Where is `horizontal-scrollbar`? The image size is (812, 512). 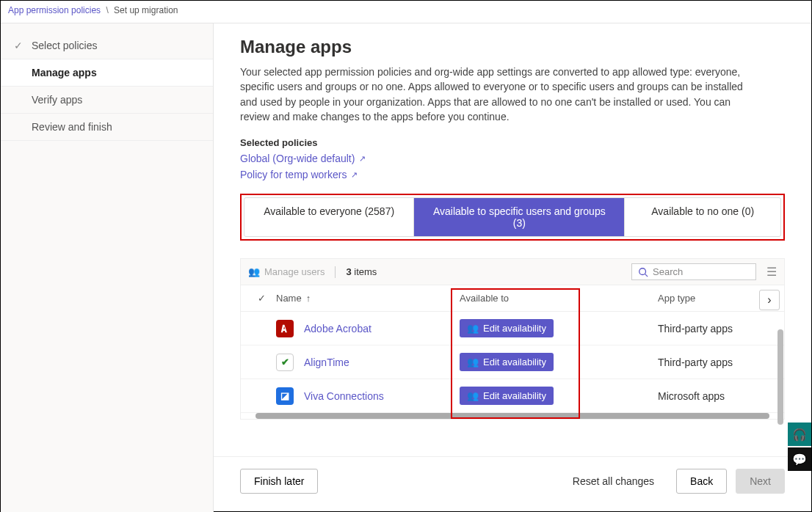 horizontal-scrollbar is located at coordinates (512, 416).